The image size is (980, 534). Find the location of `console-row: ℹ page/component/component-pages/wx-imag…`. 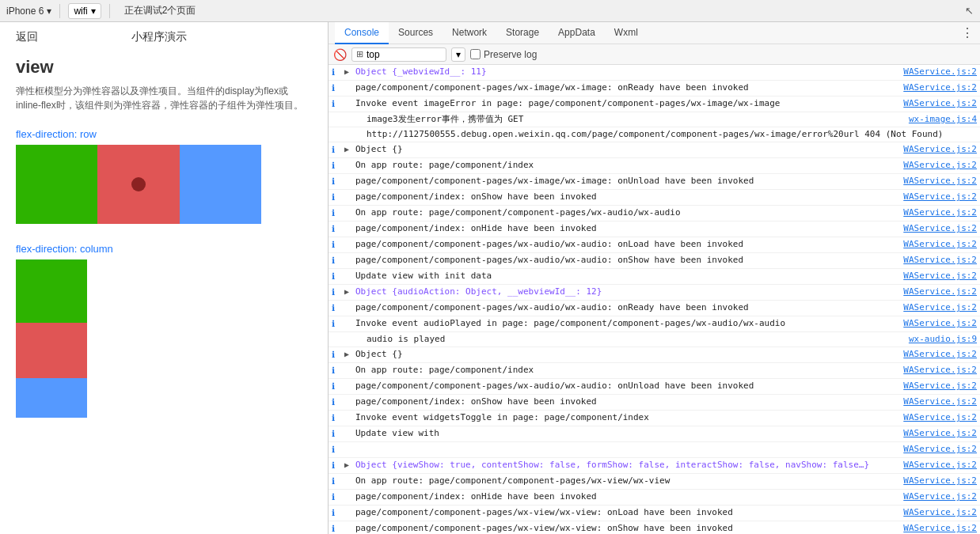

console-row: ℹ page/component/component-pages/wx-imag… is located at coordinates (654, 89).